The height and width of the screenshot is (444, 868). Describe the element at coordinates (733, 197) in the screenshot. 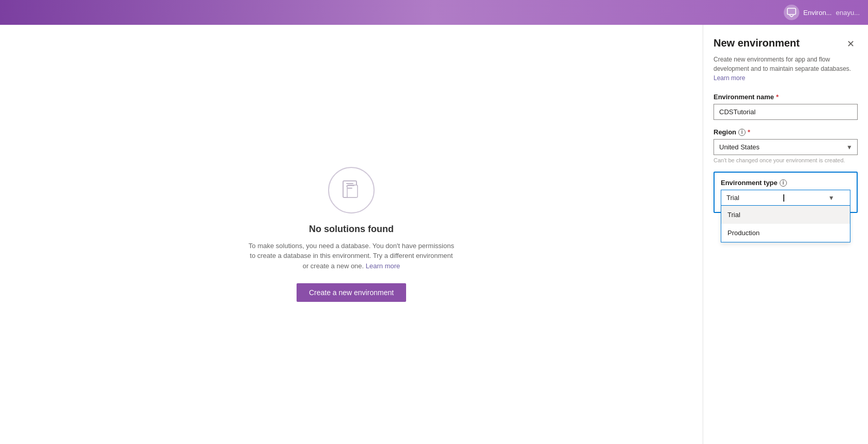

I see `env-type-current-value: Trial` at that location.